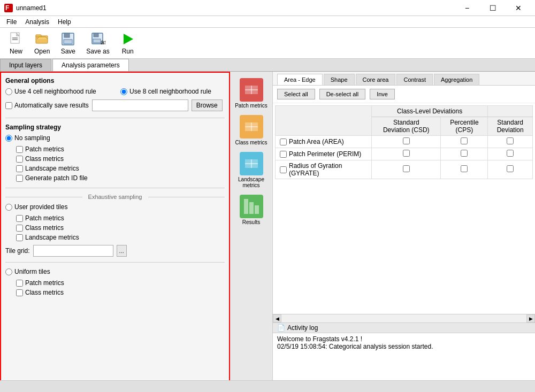  Describe the element at coordinates (26, 65) in the screenshot. I see `tab-input-layers: Input layers` at that location.